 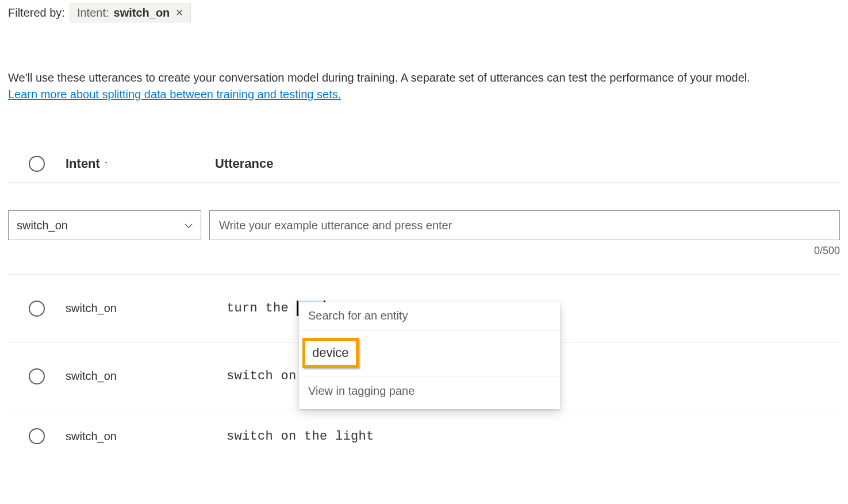 I want to click on char-count: 0/500, so click(x=827, y=251).